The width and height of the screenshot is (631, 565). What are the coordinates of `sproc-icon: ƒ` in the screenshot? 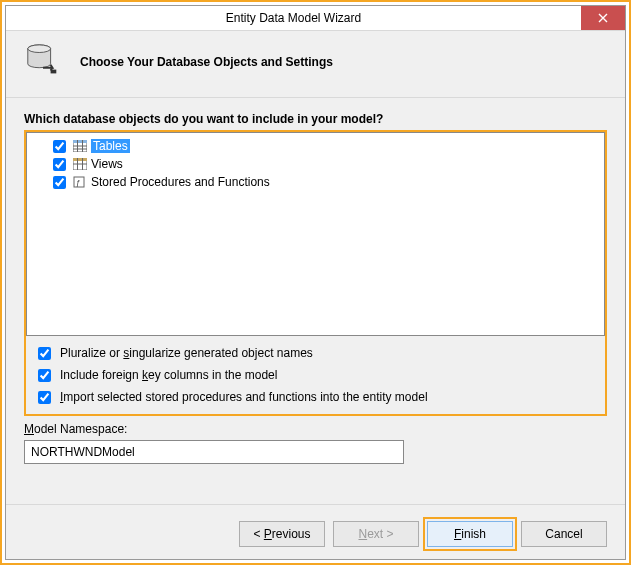 It's located at (80, 182).